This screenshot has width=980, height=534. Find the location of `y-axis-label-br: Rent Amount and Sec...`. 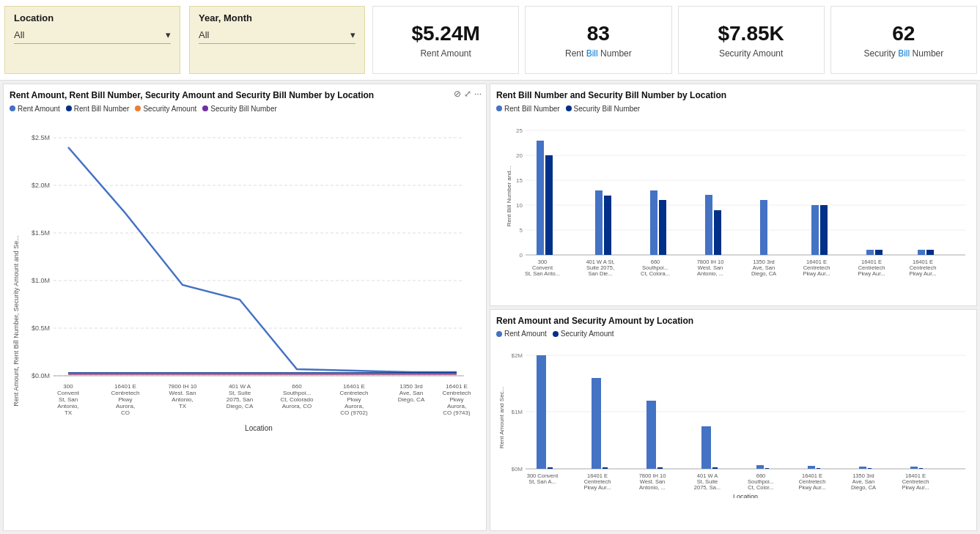

y-axis-label-br: Rent Amount and Sec... is located at coordinates (501, 418).